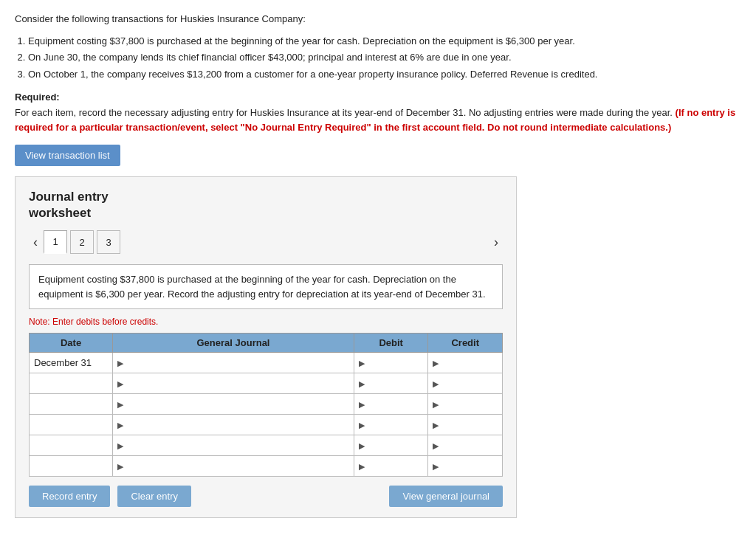 This screenshot has width=756, height=549. I want to click on col-general-journal: General Journal, so click(233, 343).